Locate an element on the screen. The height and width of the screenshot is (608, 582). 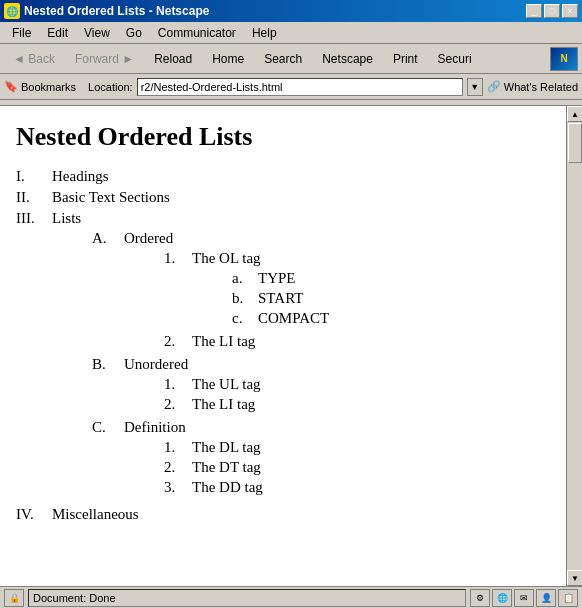
list-item-content: Definition The DL tag The DT tag is located at coordinates (194, 459).